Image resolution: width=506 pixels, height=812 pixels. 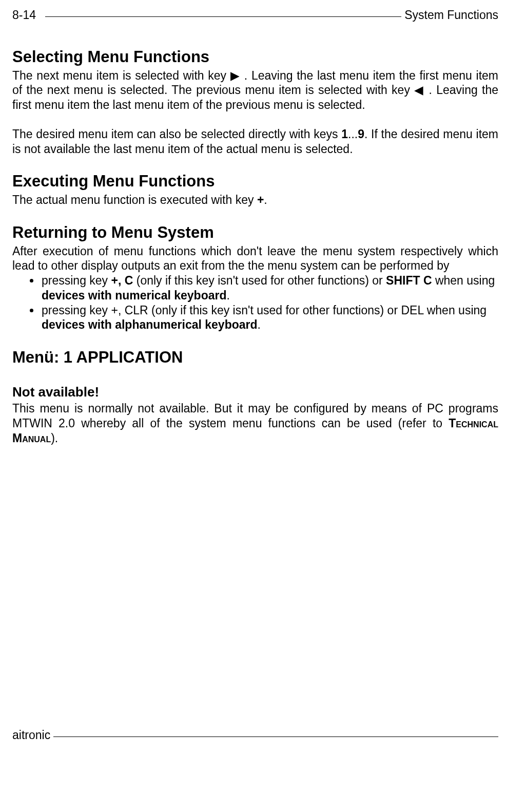 I want to click on paragraph: The actual menu function is executed wit…, so click(x=256, y=200).